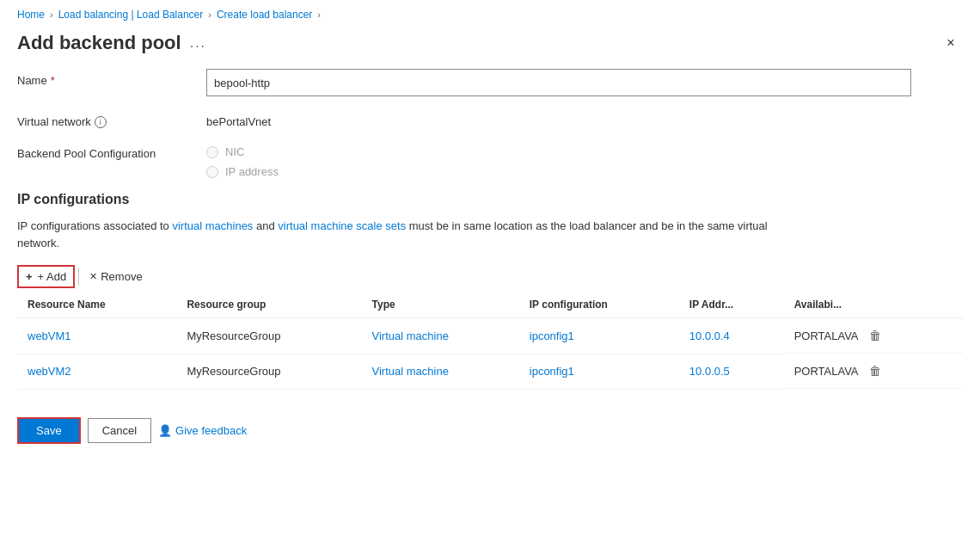  What do you see at coordinates (210, 15) in the screenshot?
I see `breadcrumb-sep-2: ›` at bounding box center [210, 15].